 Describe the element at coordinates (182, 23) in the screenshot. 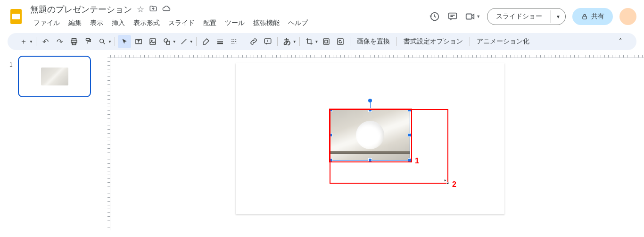

I see `menu-slide: スライド` at that location.